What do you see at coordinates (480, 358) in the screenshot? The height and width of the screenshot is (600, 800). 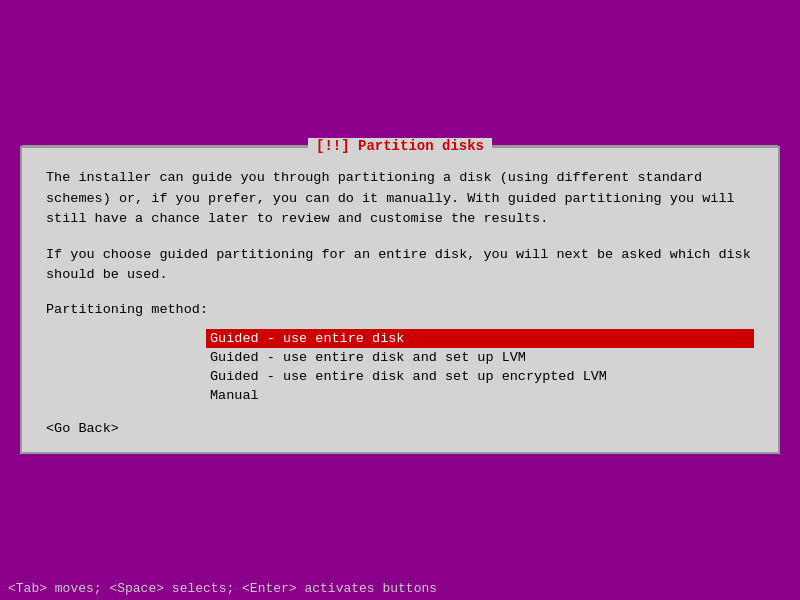 I see `option-guided-lvm: Guided - use entire disk and set up LVM` at bounding box center [480, 358].